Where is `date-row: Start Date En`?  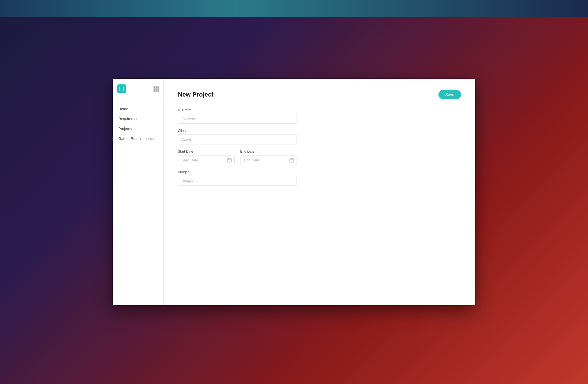
date-row: Start Date En is located at coordinates (237, 157).